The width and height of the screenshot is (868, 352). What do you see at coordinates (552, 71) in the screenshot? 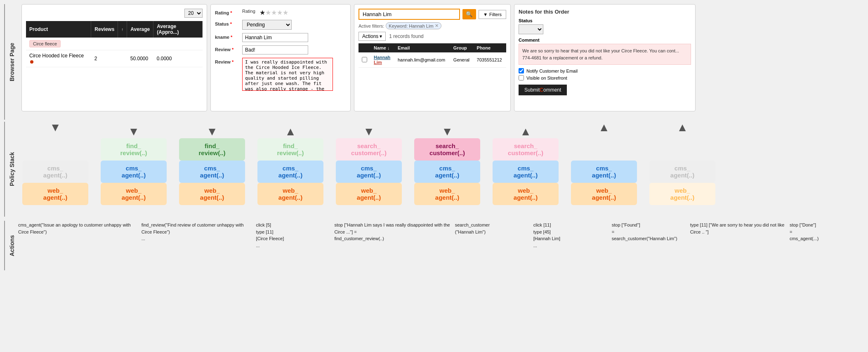
I see `notify-label: Notify Customer by Email` at bounding box center [552, 71].